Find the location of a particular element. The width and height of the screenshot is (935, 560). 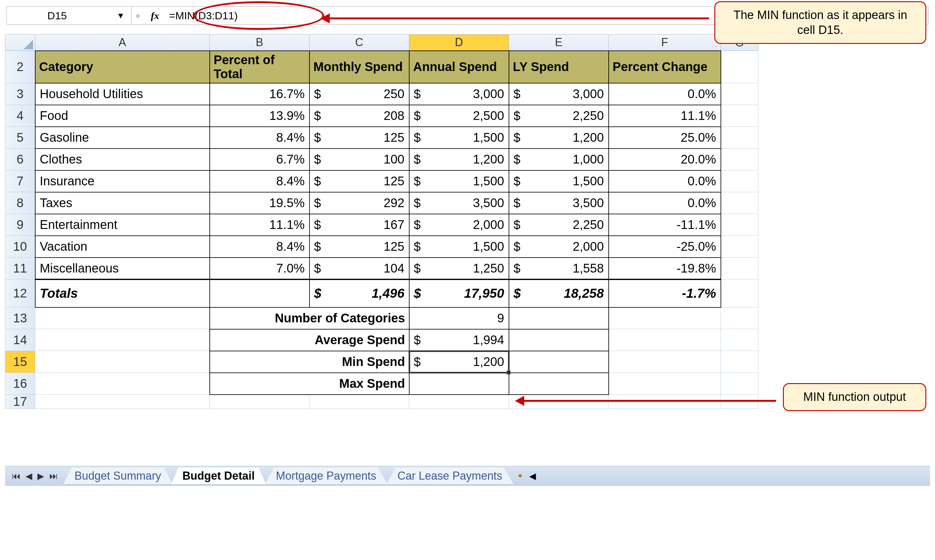

cell-G15 is located at coordinates (739, 362).